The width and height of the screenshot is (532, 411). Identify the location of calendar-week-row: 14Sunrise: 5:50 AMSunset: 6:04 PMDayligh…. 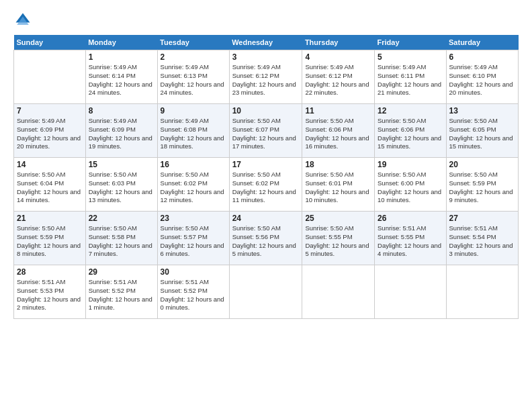
(266, 185).